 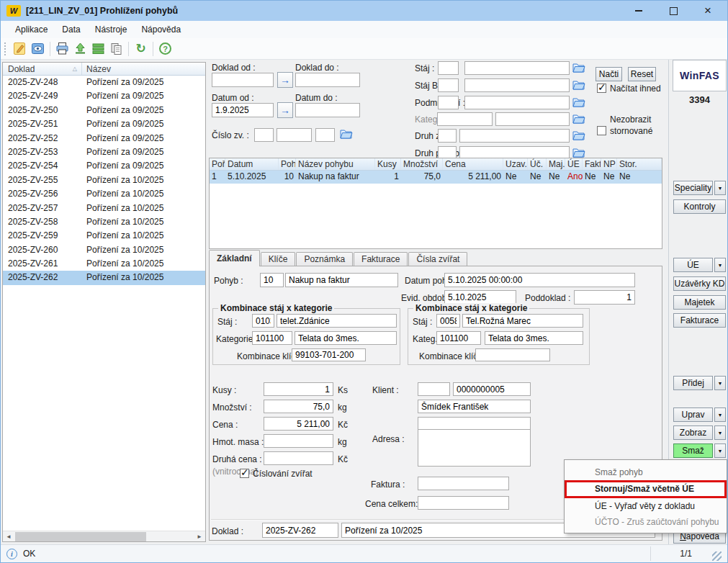 I want to click on col-mnozstvi: Množství, so click(x=422, y=164).